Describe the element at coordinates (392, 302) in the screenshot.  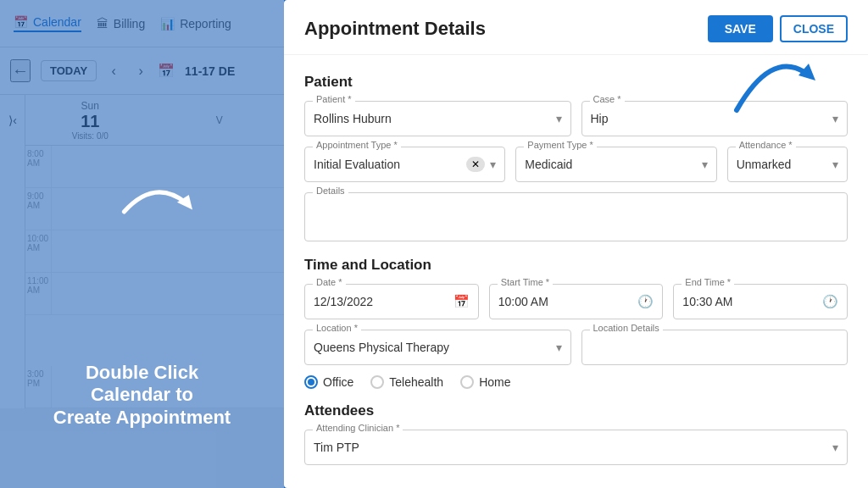
I see `date-input: 12/13/2022 📅` at that location.